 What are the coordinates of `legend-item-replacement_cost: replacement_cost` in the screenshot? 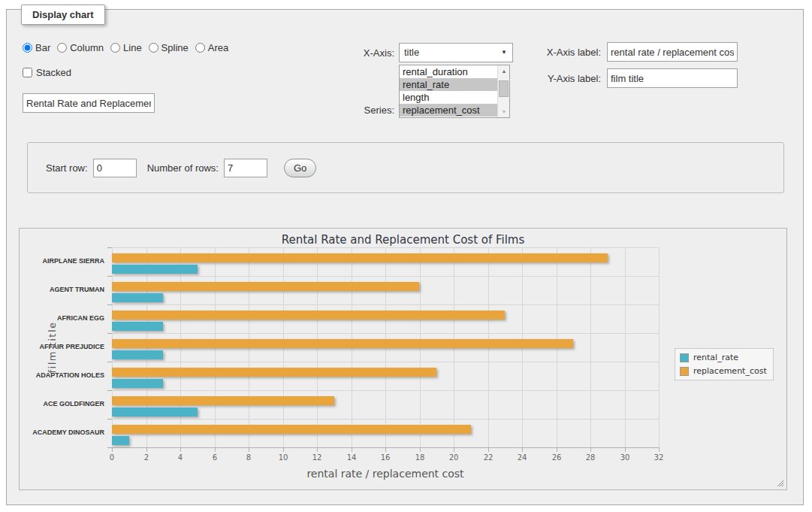 It's located at (723, 371).